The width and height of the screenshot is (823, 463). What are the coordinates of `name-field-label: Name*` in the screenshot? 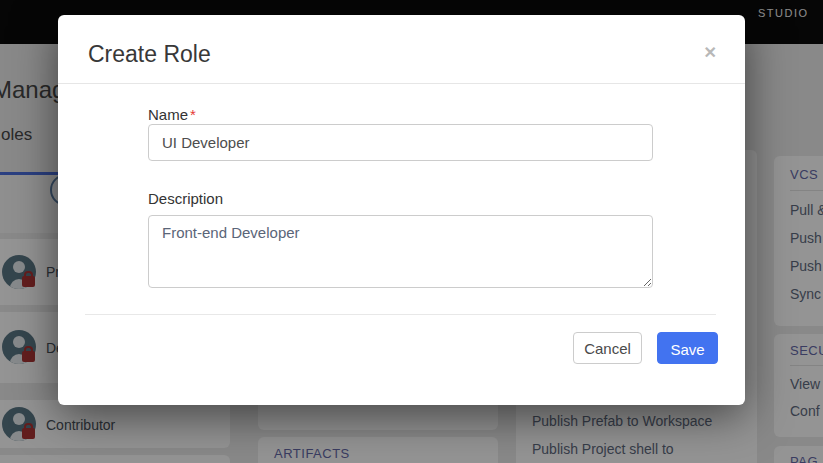 It's located at (172, 114).